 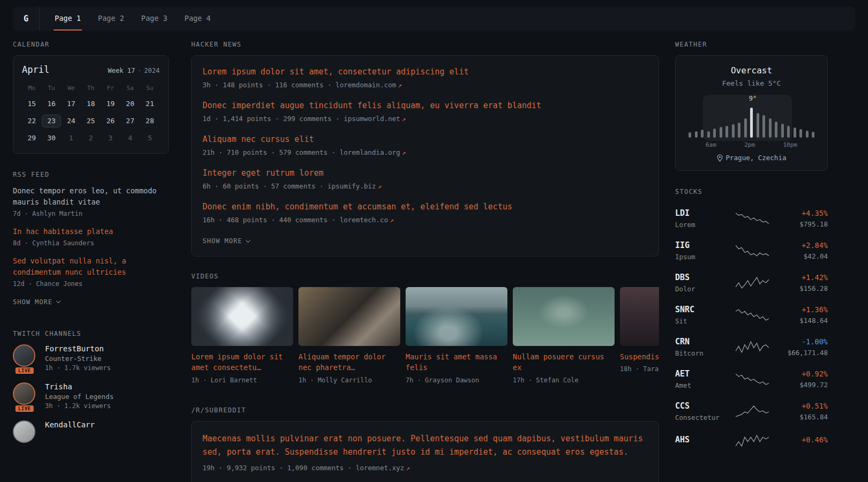 I want to click on rss-item-title: In hac habitasse platea, so click(x=91, y=231).